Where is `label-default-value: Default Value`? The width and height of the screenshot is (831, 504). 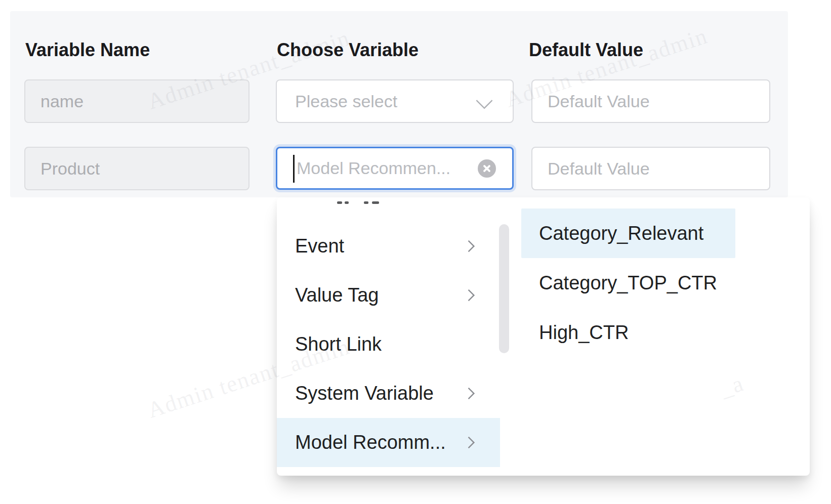
label-default-value: Default Value is located at coordinates (586, 49).